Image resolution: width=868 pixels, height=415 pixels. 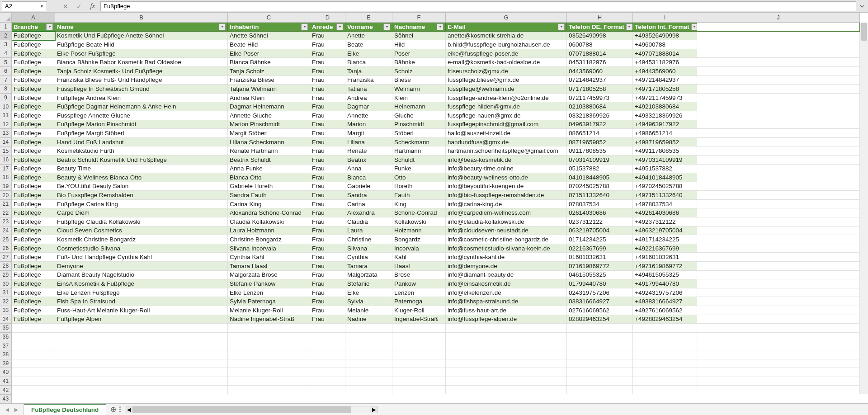 What do you see at coordinates (665, 45) in the screenshot?
I see `table-cell: +49600788` at bounding box center [665, 45].